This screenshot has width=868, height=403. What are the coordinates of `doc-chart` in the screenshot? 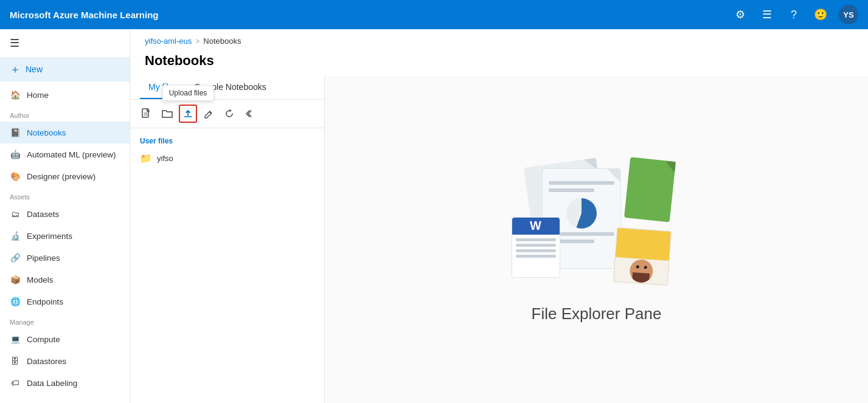 It's located at (582, 213).